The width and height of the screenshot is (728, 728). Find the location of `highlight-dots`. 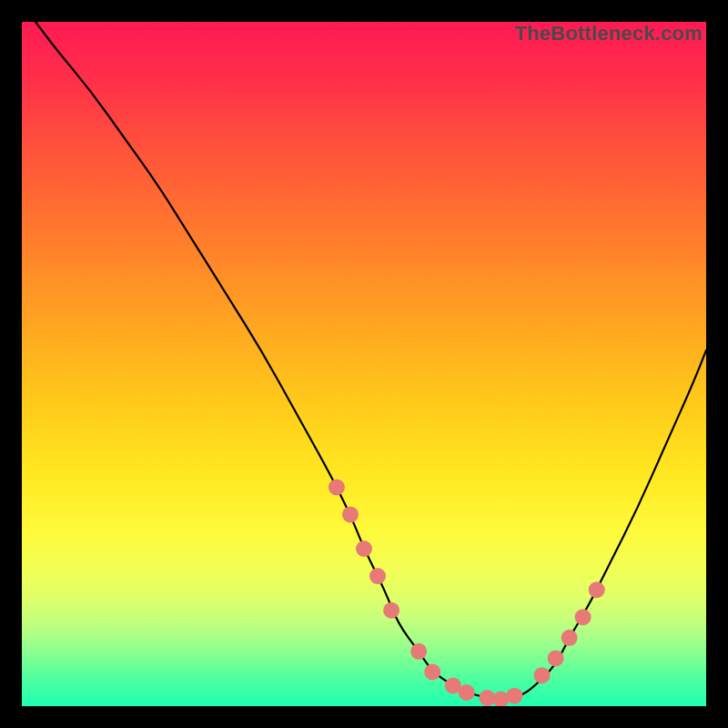

highlight-dots is located at coordinates (467, 592).